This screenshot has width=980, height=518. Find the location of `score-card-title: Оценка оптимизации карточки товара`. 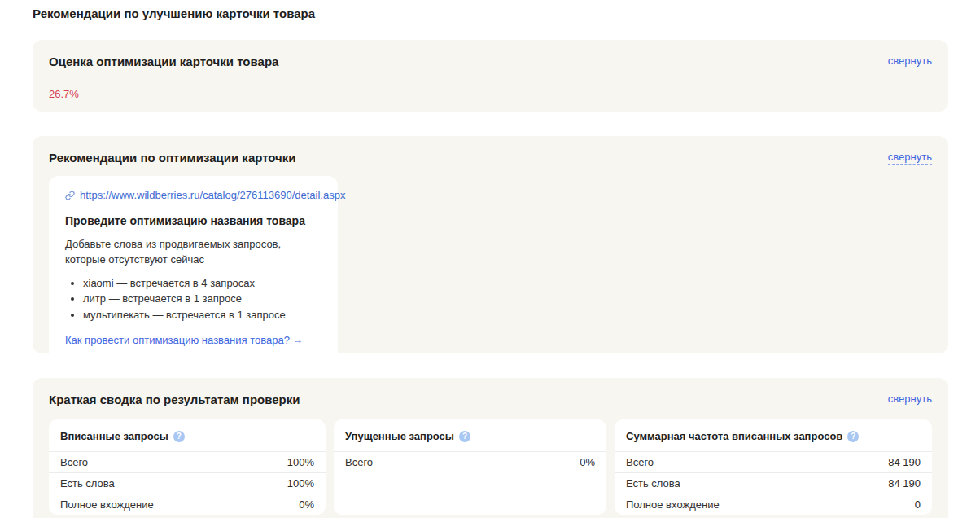

score-card-title: Оценка оптимизации карточки товара is located at coordinates (164, 62).